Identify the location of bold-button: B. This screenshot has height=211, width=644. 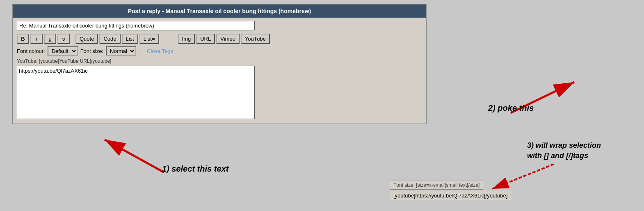
(23, 39).